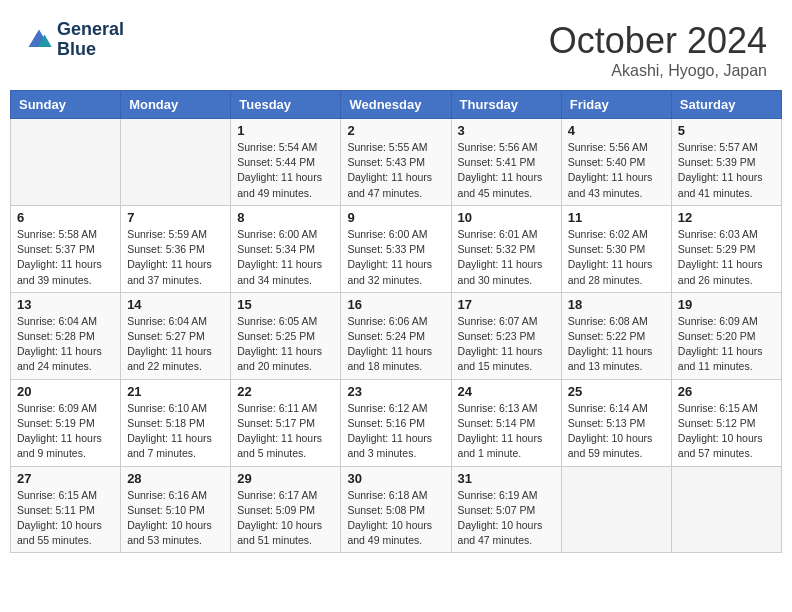  I want to click on day-info: Sunrise: 6:00 AMSunset: 5:34 PMDaylight:…, so click(286, 258).